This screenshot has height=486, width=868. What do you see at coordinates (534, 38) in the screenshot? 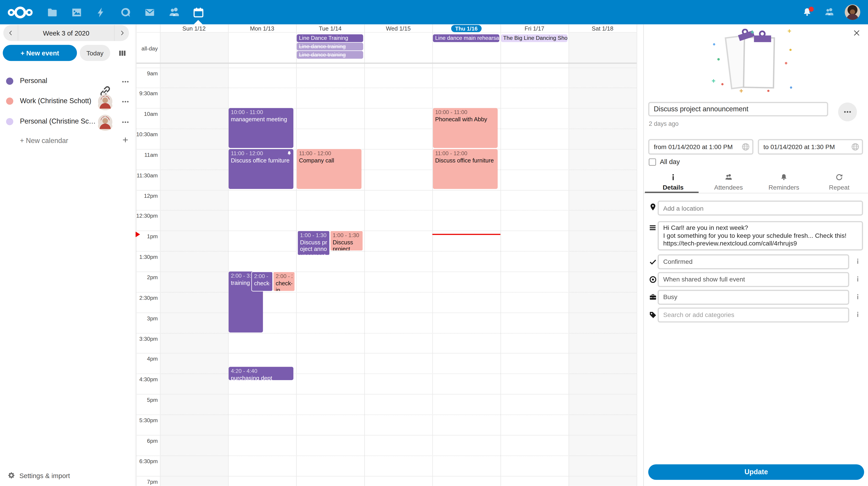
I see `allday-event: The Big Line Dancing Show` at bounding box center [534, 38].